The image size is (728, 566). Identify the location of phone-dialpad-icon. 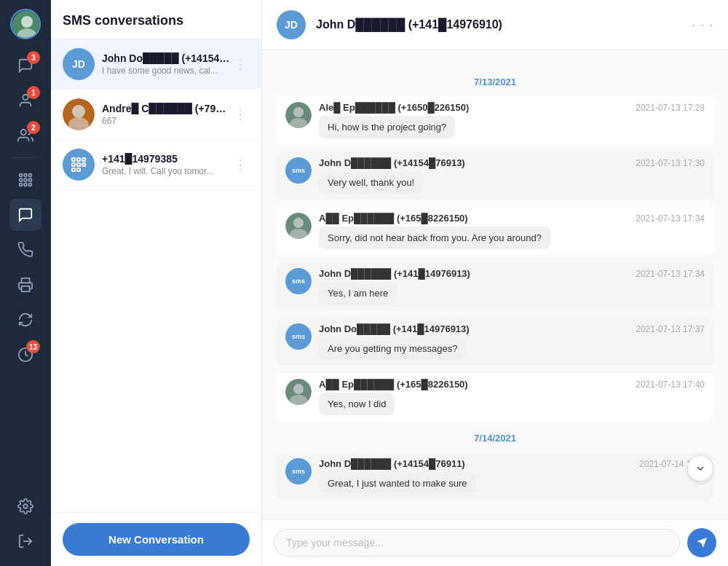
(25, 250).